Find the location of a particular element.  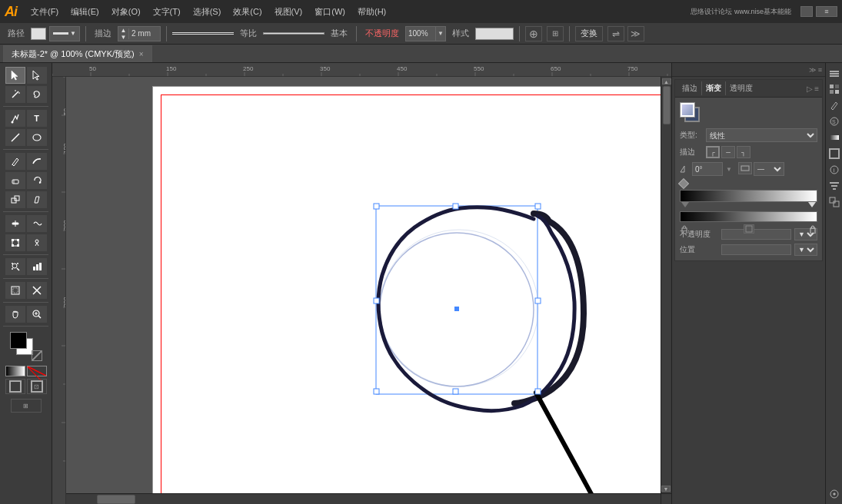

style-swatch is located at coordinates (494, 34).